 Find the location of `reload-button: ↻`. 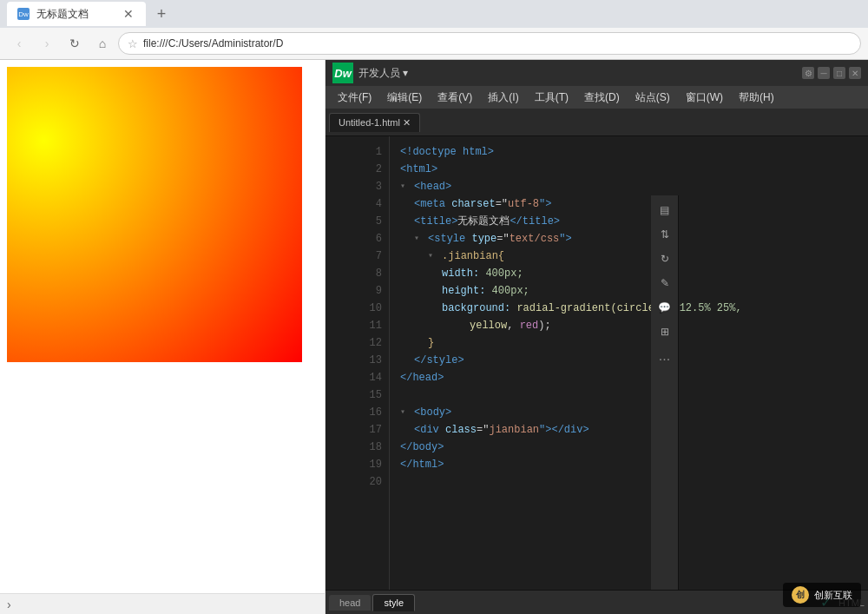

reload-button: ↻ is located at coordinates (75, 43).